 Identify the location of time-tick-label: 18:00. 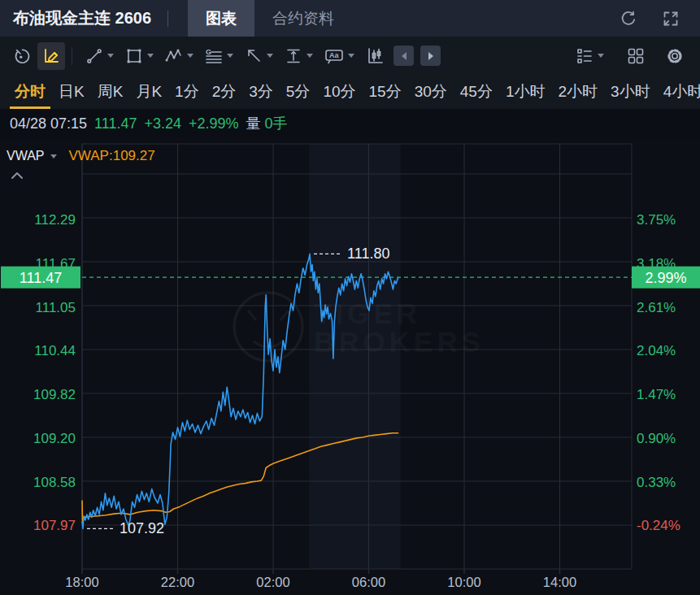
(81, 582).